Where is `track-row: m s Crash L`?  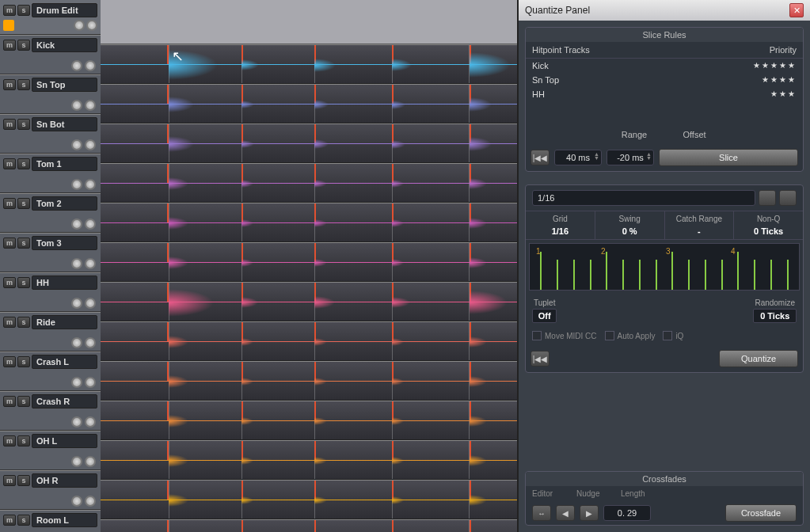
track-row: m s Crash L is located at coordinates (51, 371).